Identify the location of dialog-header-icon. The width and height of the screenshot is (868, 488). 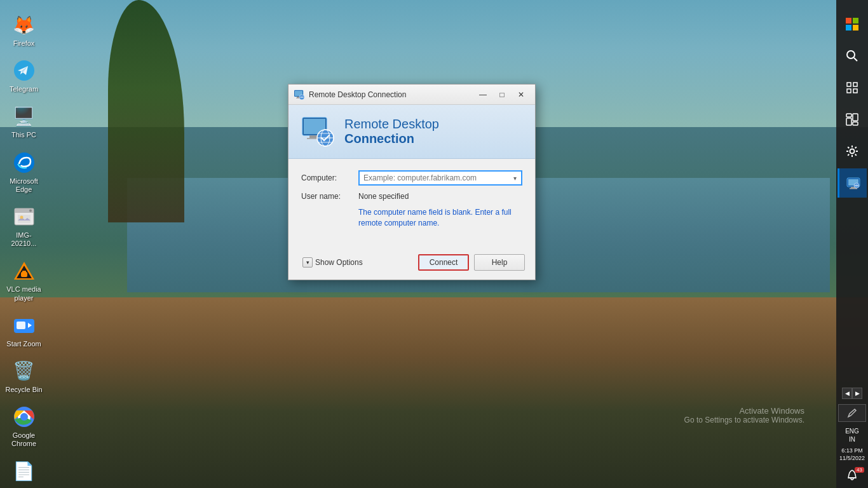
(318, 132).